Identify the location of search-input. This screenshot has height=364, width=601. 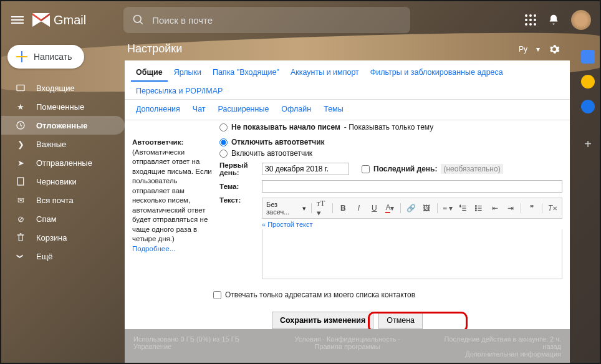
(277, 20).